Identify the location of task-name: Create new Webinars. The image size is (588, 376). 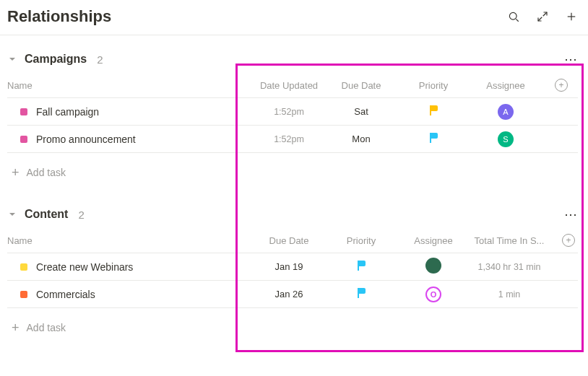
(85, 267).